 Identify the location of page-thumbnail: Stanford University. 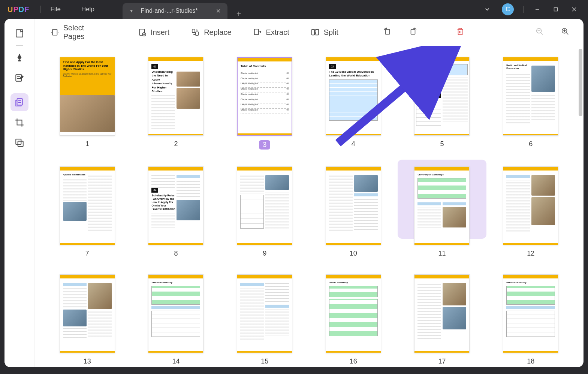
(176, 314).